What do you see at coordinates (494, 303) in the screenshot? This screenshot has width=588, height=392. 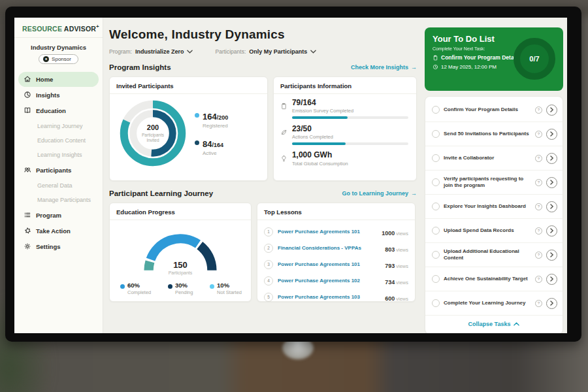 I see `task-row: Complete Your Learning Journey ?` at bounding box center [494, 303].